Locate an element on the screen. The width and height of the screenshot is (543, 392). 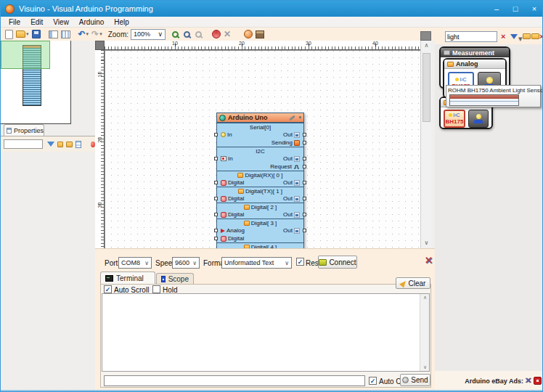
component-search-input is located at coordinates (471, 36).